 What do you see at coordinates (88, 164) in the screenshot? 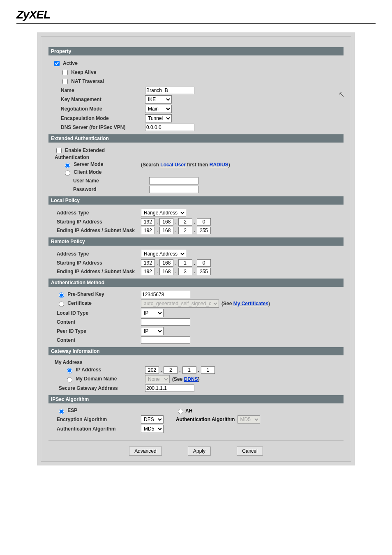
I see `server-mode-label: Server Mode` at bounding box center [88, 164].